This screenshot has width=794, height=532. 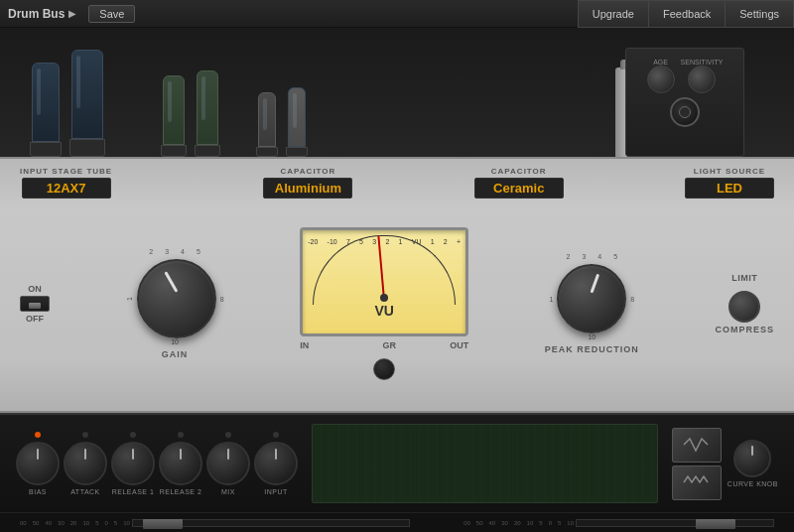 What do you see at coordinates (744, 278) in the screenshot?
I see `limit-label: LIMIT` at bounding box center [744, 278].